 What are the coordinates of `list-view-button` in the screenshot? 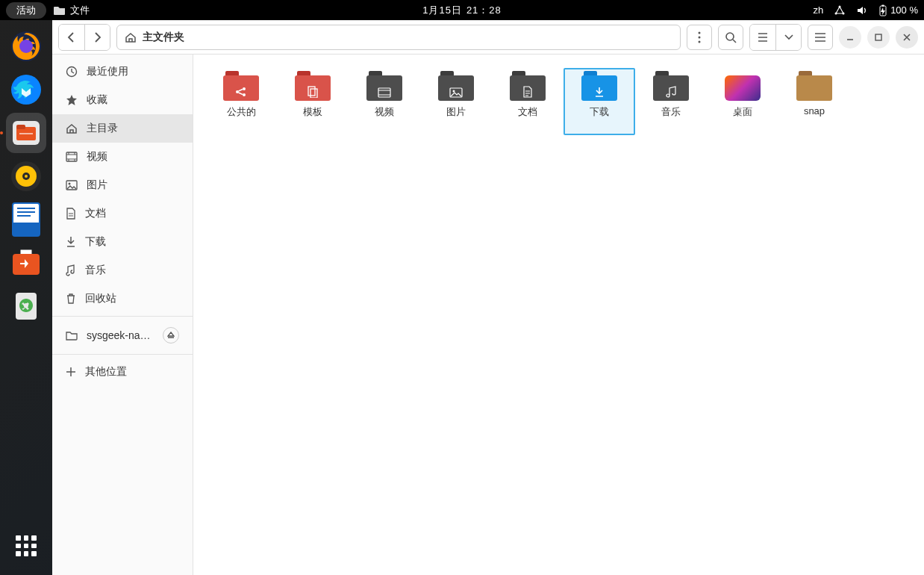 It's located at (763, 37).